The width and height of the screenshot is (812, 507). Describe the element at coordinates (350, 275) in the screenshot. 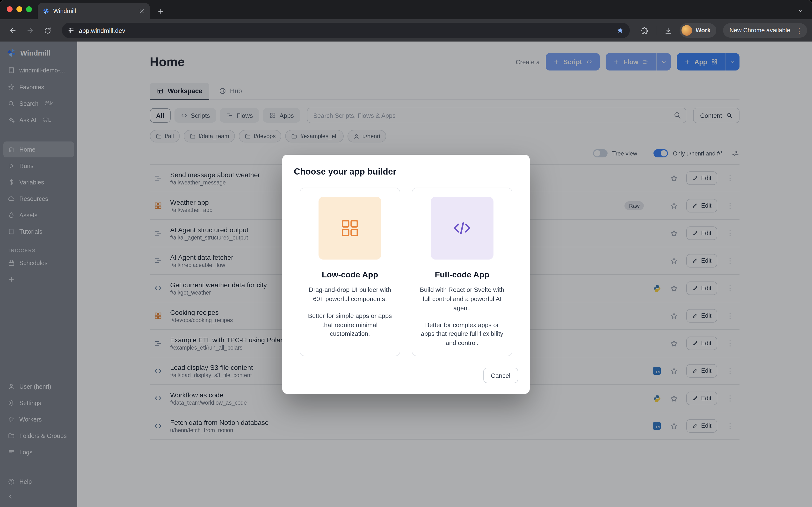

I see `builder-card-title: Low-code App` at that location.